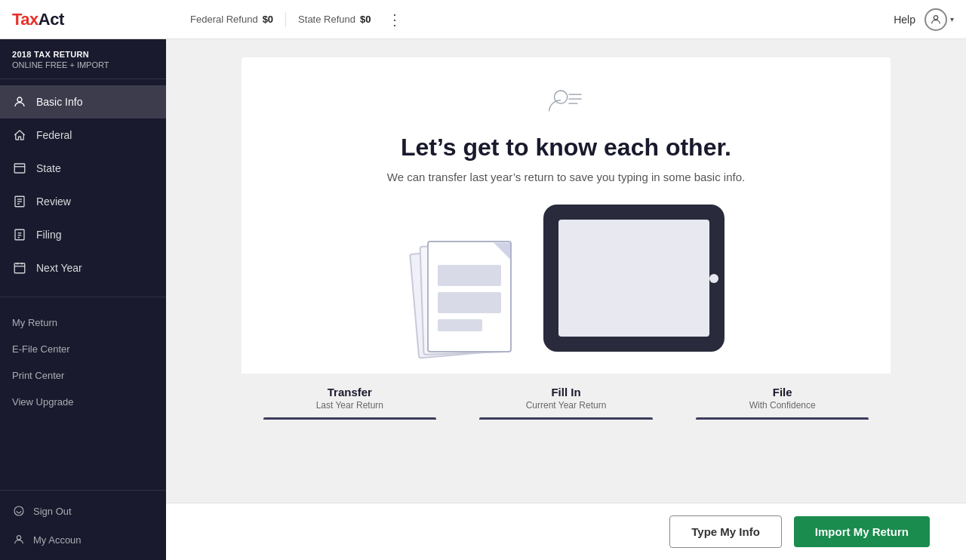  Describe the element at coordinates (83, 54) in the screenshot. I see `sidebar-brand-title: 2018 TAX RETURN` at that location.